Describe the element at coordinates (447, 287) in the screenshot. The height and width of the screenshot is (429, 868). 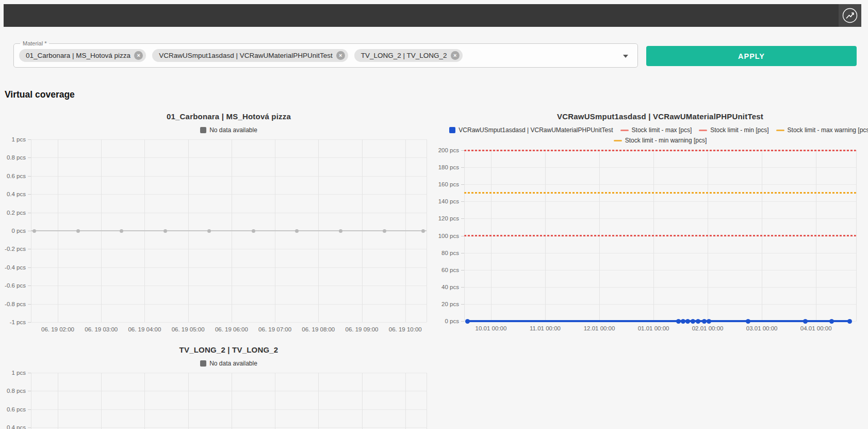
I see `y-axis-label: 40 pcs` at that location.